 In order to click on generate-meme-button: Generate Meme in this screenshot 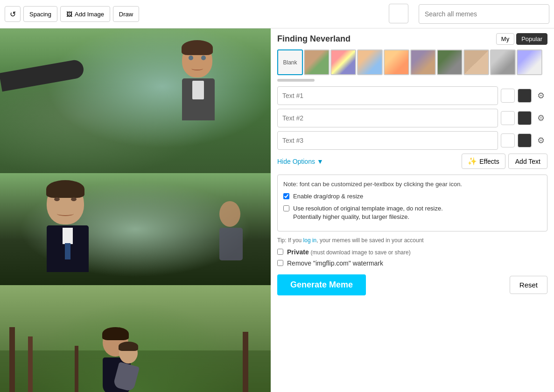, I will do `click(322, 285)`.